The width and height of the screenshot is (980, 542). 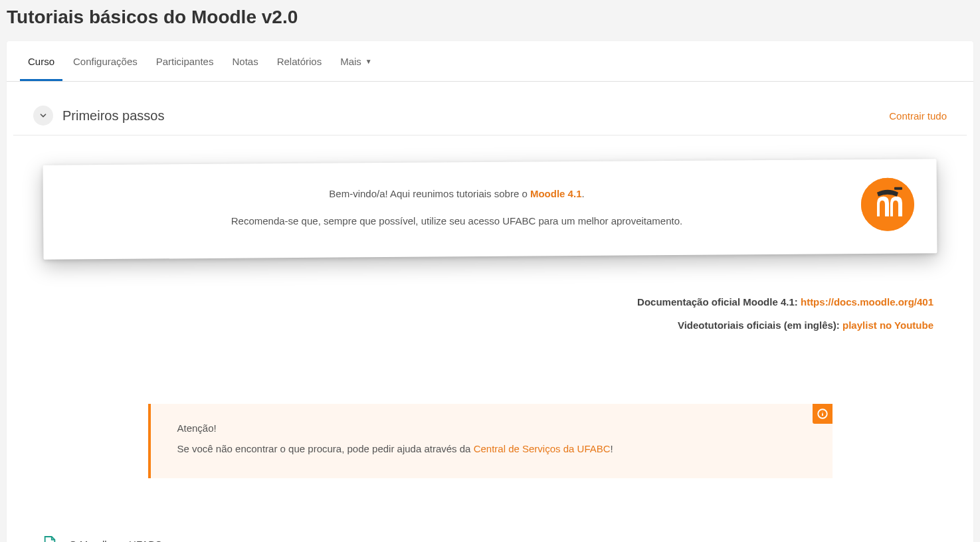 What do you see at coordinates (719, 302) in the screenshot?
I see `doc-label-1: Documentação oficial Moodle 4.1:` at bounding box center [719, 302].